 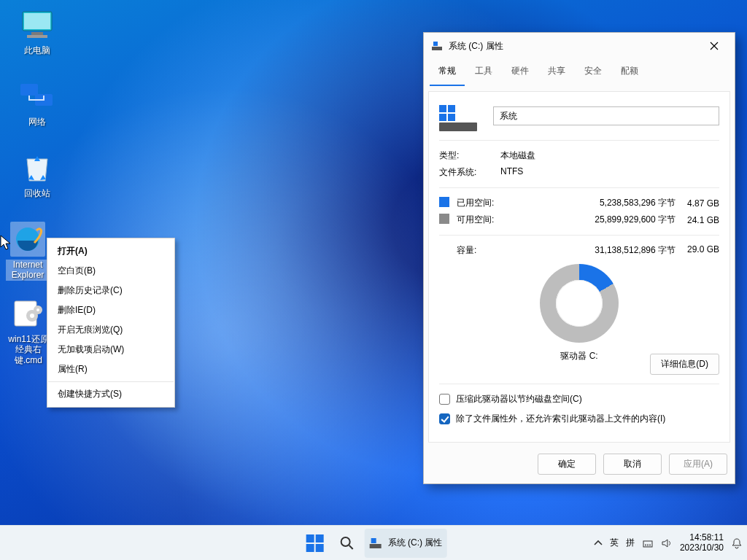 I want to click on details-button: 详细信息(D), so click(x=684, y=365).